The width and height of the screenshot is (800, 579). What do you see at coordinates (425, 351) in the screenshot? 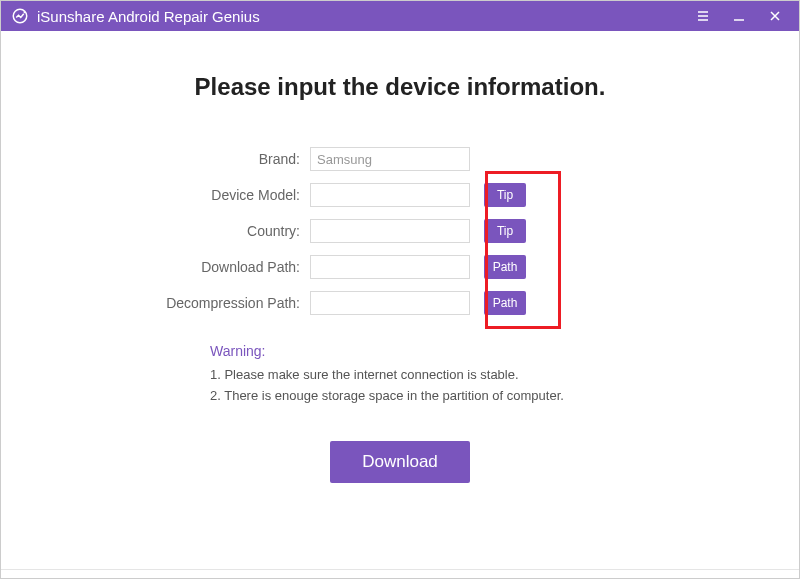
I see `warning-title: Warning:` at bounding box center [425, 351].